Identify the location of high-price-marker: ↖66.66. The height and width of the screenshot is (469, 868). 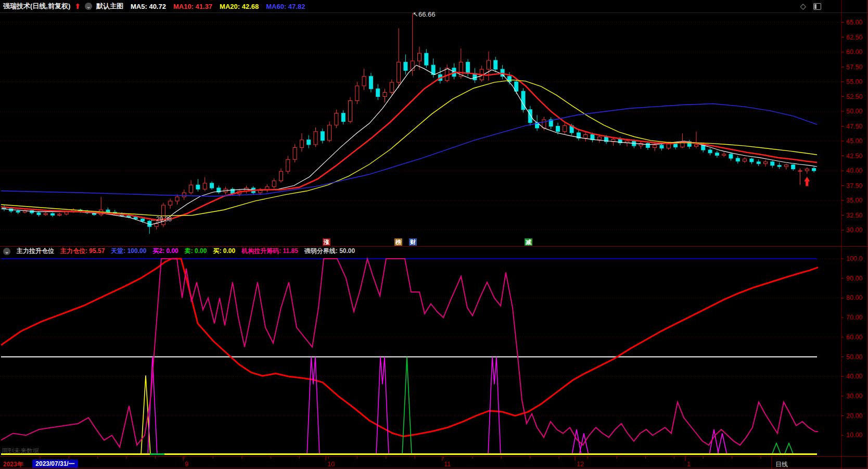
(424, 15).